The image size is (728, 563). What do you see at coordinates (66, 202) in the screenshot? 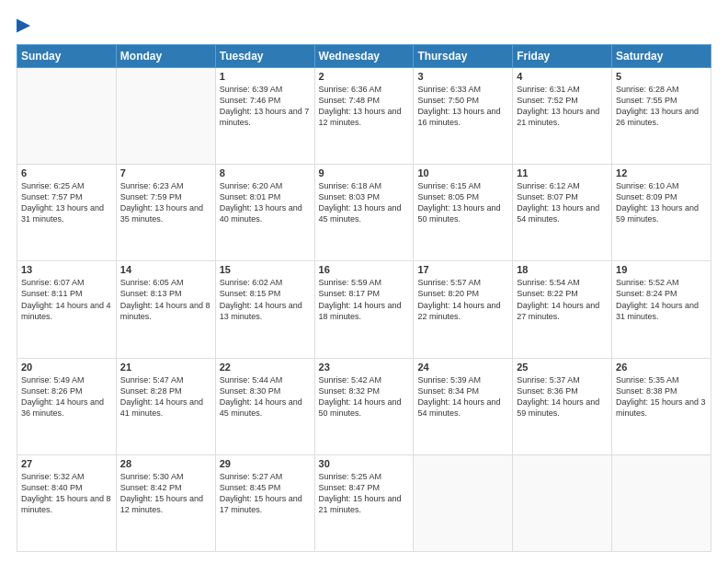
I see `day-info: Sunrise: 6:25 AM Sunset: 7:57 PM Dayligh…` at bounding box center [66, 202].